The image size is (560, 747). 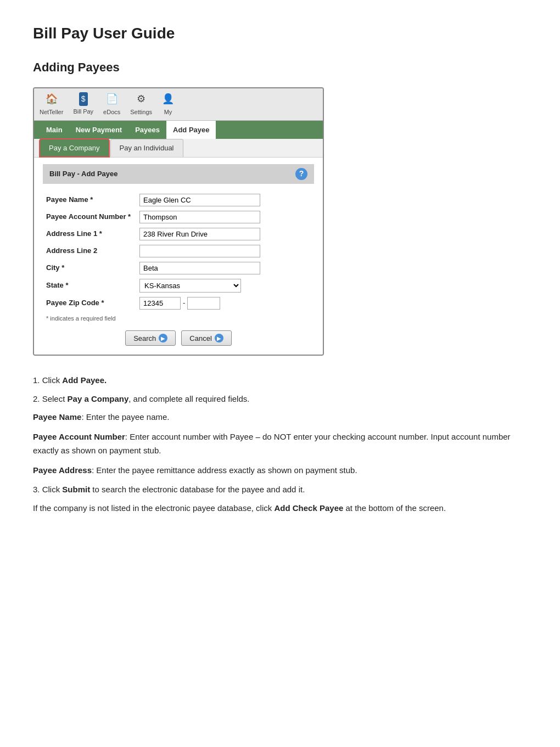 I want to click on form-area: Bill Pay - Add Payee ? Payee Name * Paye…, so click(x=178, y=256).